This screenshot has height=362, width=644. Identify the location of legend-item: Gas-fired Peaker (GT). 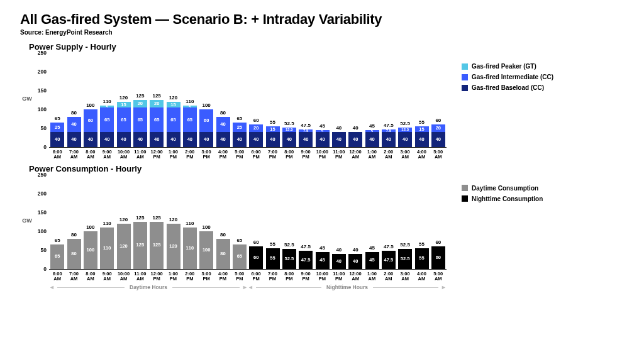
(508, 67).